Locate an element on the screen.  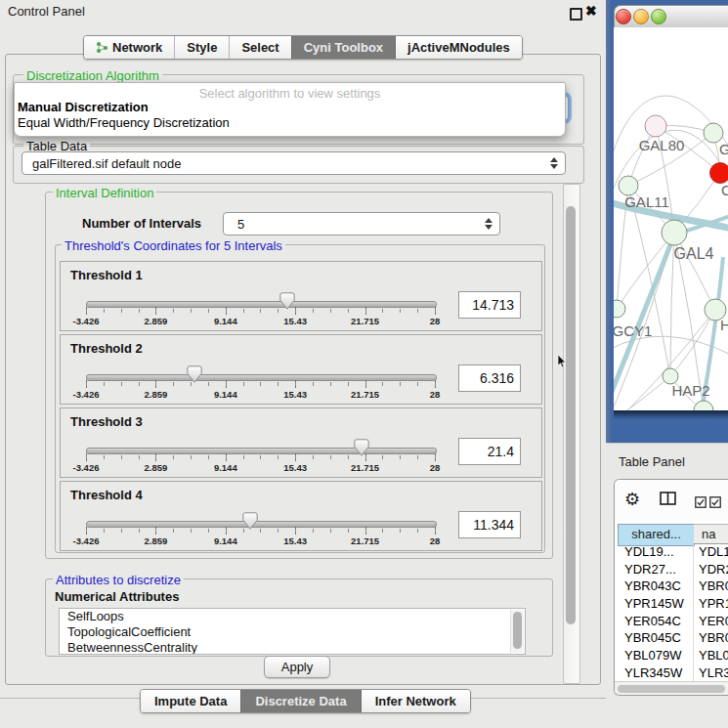
node-bottom is located at coordinates (704, 406).